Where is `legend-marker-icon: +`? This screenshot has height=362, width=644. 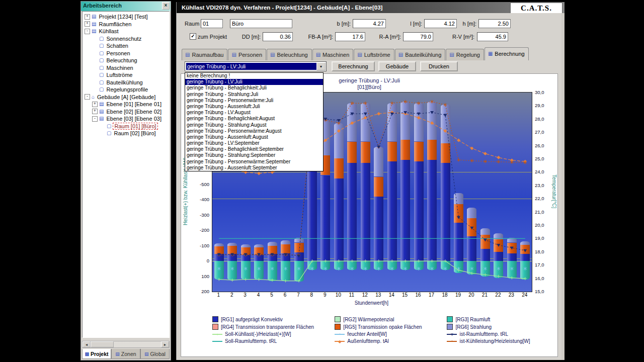
legend-marker-icon: + is located at coordinates (217, 334).